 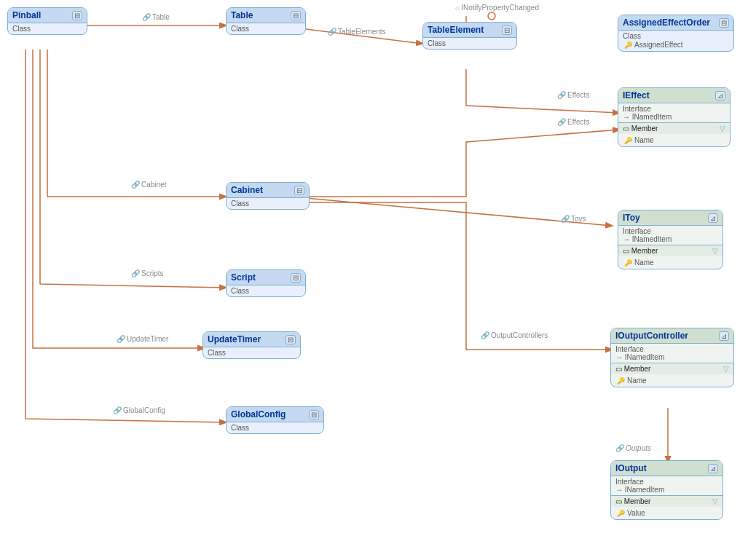 What do you see at coordinates (47, 16) in the screenshot?
I see `pinball-header: Pinball ⊟` at bounding box center [47, 16].